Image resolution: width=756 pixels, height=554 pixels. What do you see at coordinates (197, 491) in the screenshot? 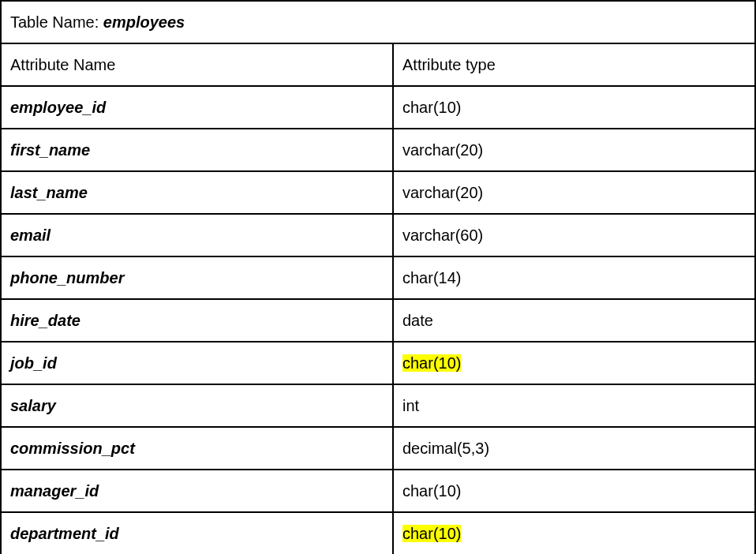
I see `attribute-name-cell: manager_id` at bounding box center [197, 491].